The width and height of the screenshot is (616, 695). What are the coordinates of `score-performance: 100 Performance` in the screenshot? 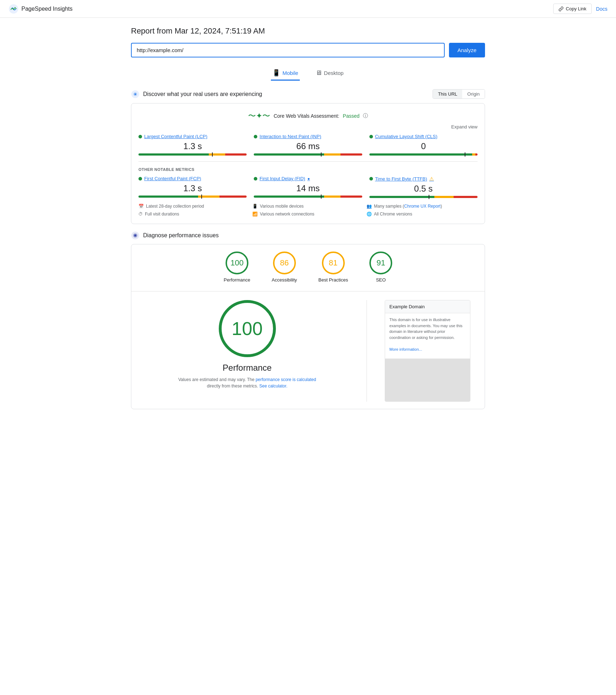 It's located at (237, 267).